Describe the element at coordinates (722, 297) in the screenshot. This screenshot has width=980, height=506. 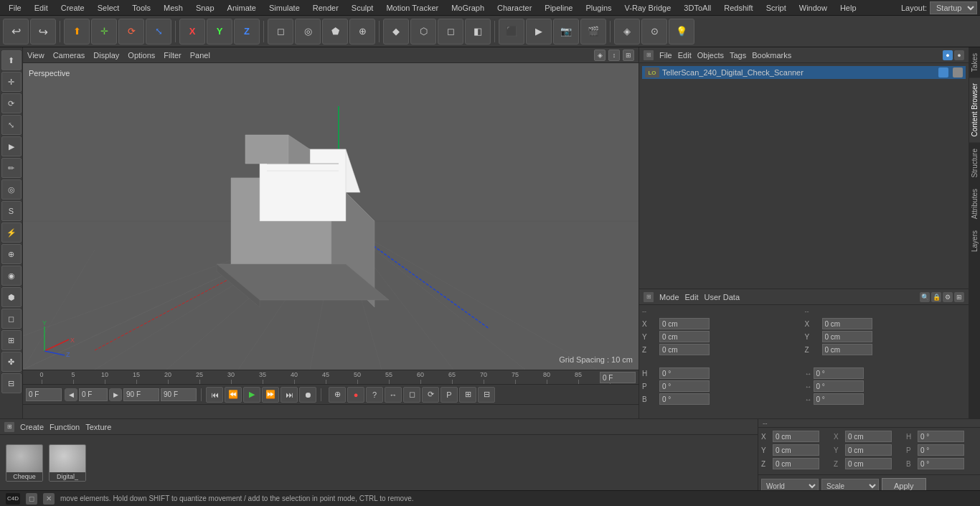
I see `attr-menu-userdata: User Data` at that location.